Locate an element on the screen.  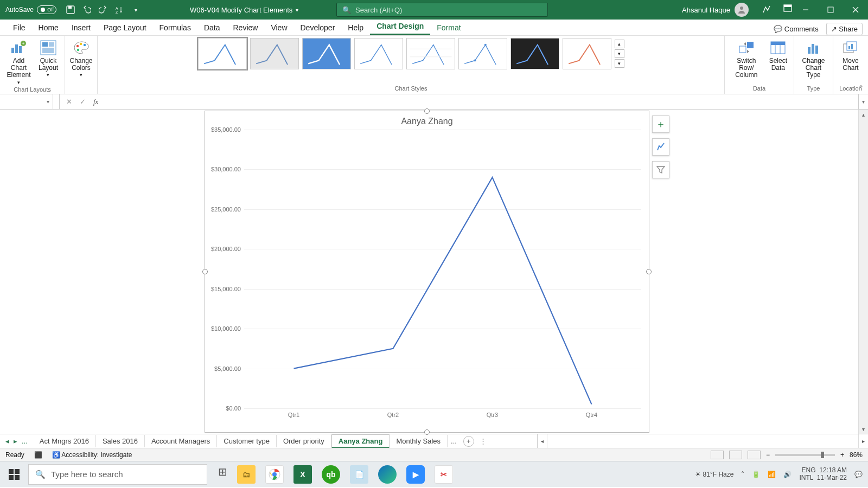
redo-icon is located at coordinates (103, 10).